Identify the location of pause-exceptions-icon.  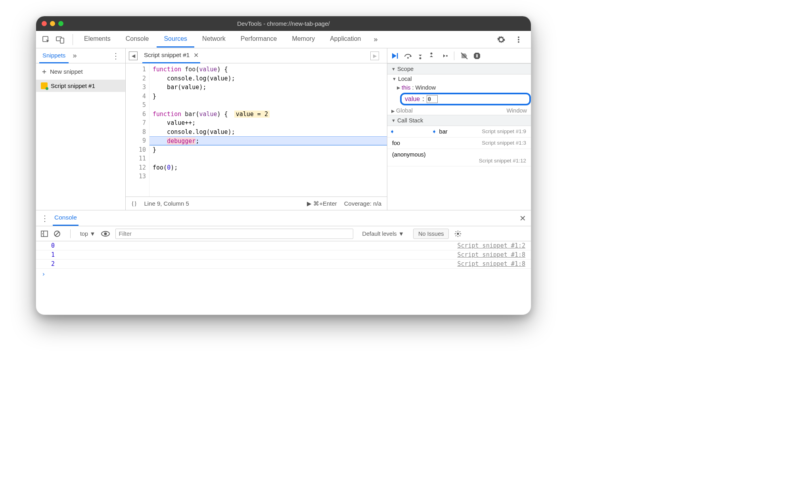
(477, 56).